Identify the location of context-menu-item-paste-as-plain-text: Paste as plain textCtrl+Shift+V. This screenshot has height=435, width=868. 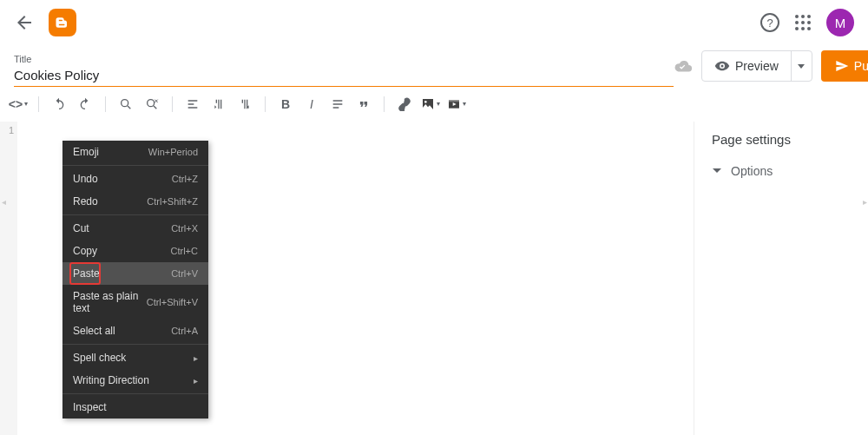
(135, 302).